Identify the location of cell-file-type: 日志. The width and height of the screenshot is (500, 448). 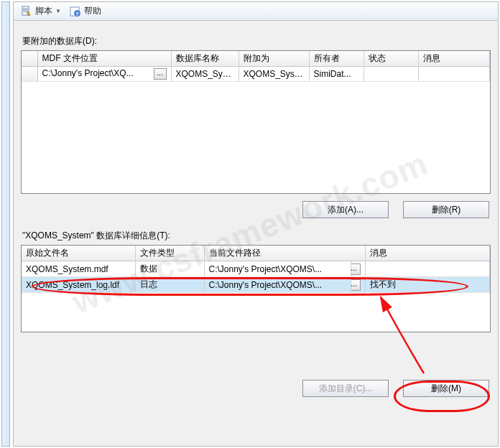
(170, 285).